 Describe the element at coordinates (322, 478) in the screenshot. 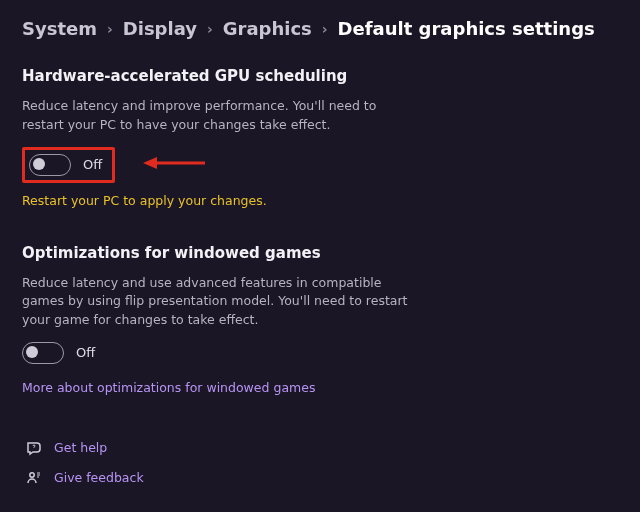

I see `give-feedback-link: Give feedback` at that location.